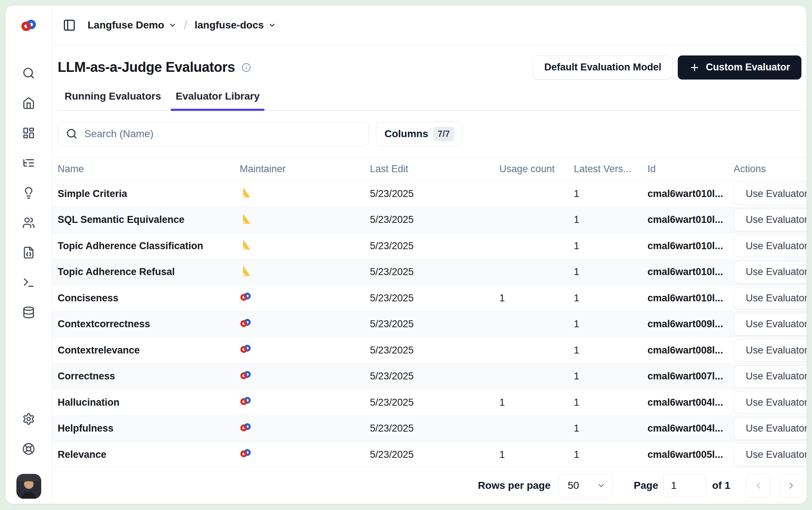  Describe the element at coordinates (29, 163) in the screenshot. I see `sidebar-tracing-button` at that location.